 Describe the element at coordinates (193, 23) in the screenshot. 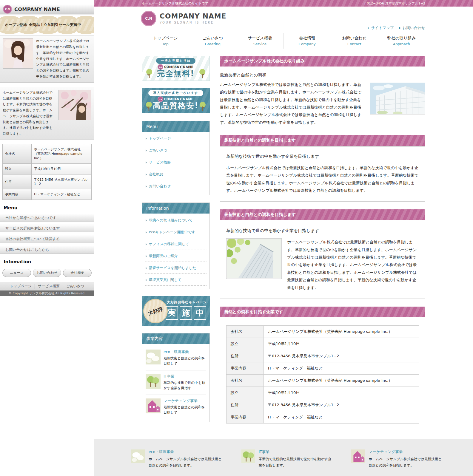

I see `site-logo-slogan: YOUR SLOGAN IS HERE` at that location.